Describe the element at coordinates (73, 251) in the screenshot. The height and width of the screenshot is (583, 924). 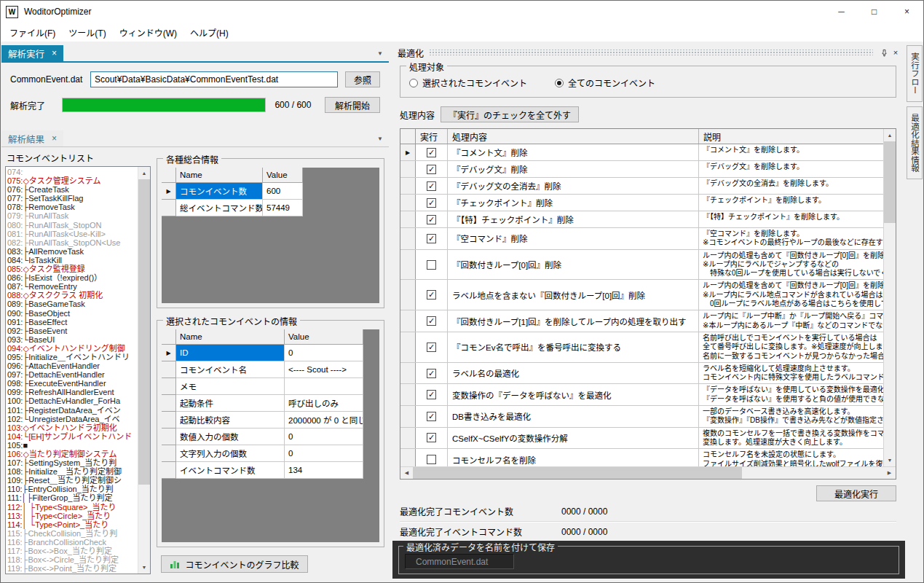
I see `list-item: 083:├AllRemoveTask` at that location.